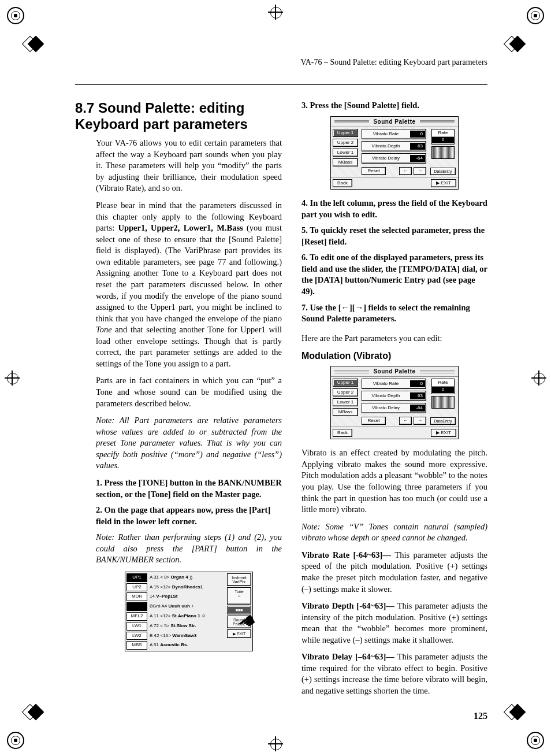  What do you see at coordinates (137, 645) in the screenshot?
I see `lcd-part-tag: MBS` at bounding box center [137, 645].